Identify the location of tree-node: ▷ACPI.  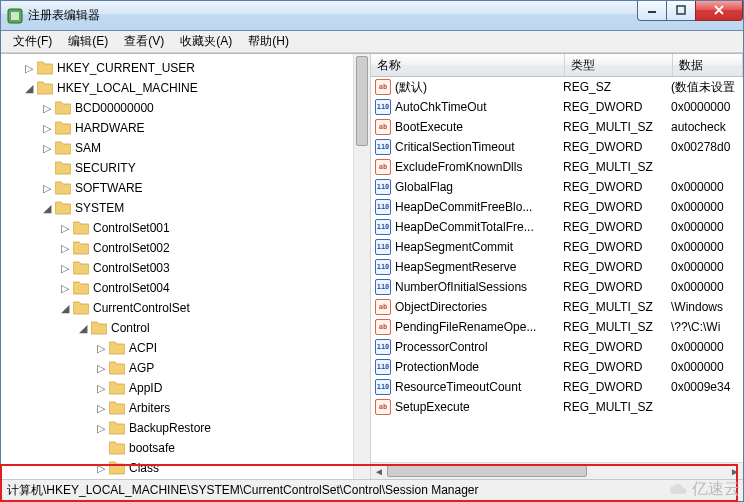
(177, 348).